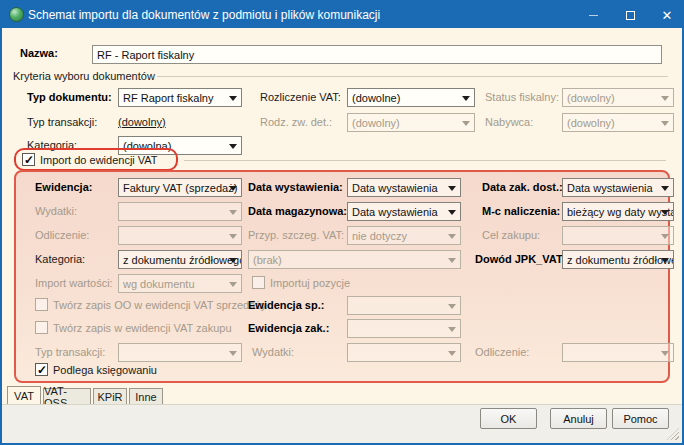 This screenshot has height=445, width=684. I want to click on panel-typ-transakcji-label: Typ transakcji:, so click(70, 352).